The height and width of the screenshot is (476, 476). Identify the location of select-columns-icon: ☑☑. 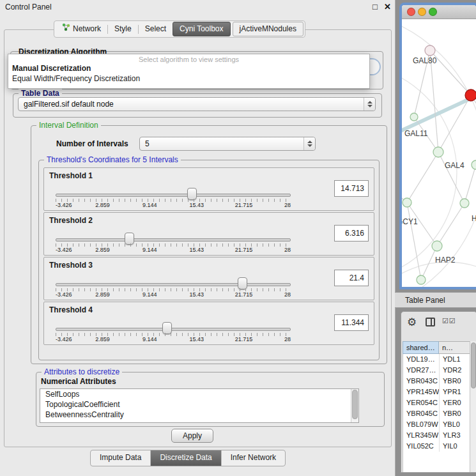
(449, 321).